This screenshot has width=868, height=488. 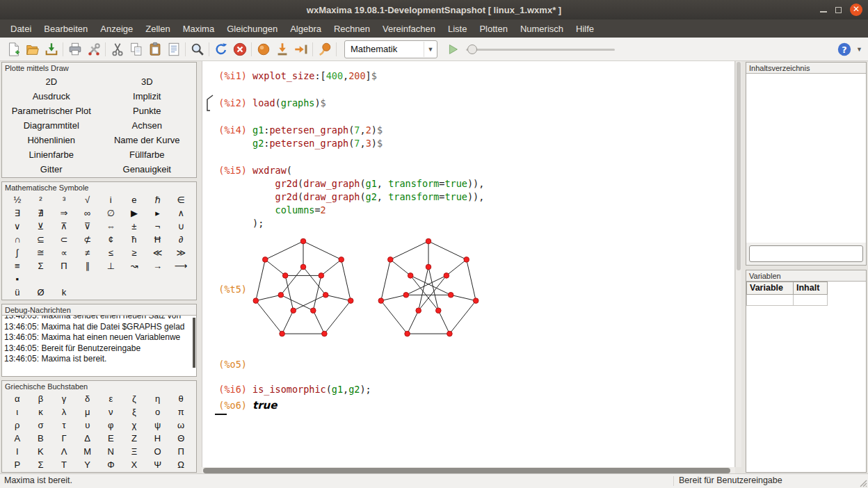 What do you see at coordinates (158, 425) in the screenshot?
I see `greek-letter-2-6: ψ` at bounding box center [158, 425].